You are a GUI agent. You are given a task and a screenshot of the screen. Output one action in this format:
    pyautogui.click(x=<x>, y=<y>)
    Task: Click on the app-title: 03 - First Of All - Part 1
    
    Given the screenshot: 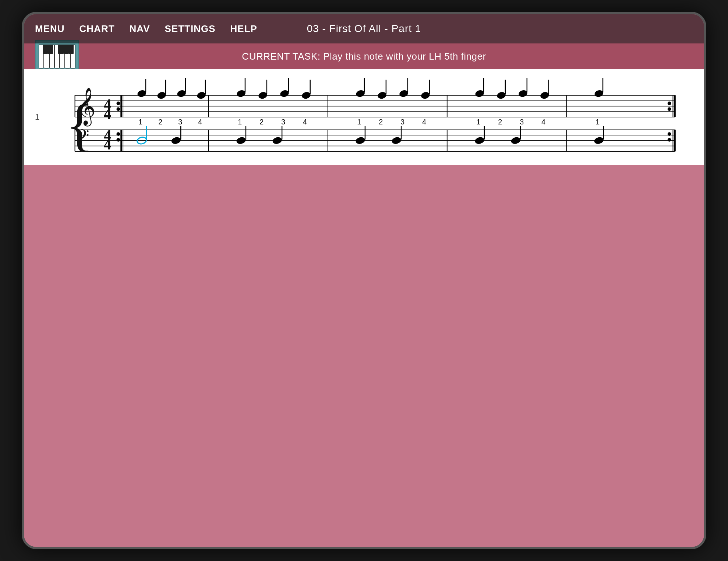 What is the action you would take?
    pyautogui.click(x=364, y=29)
    